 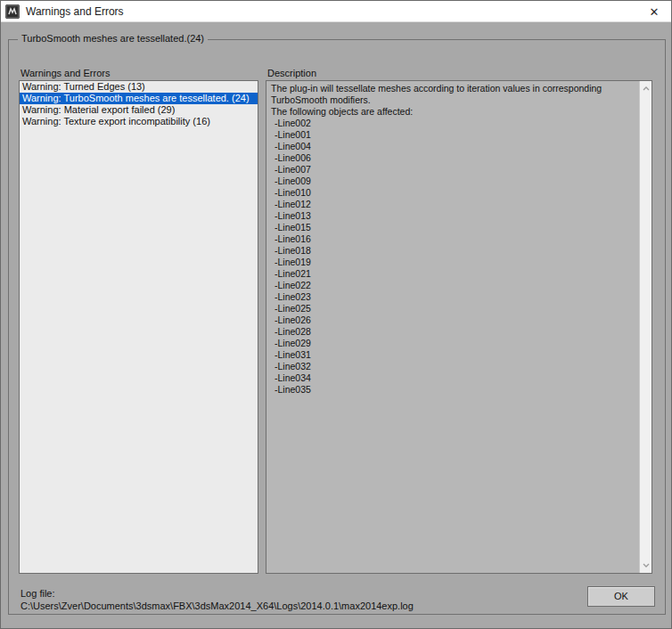 What do you see at coordinates (139, 121) in the screenshot?
I see `warning-list-item: Warning: Texture export incompatibility …` at bounding box center [139, 121].